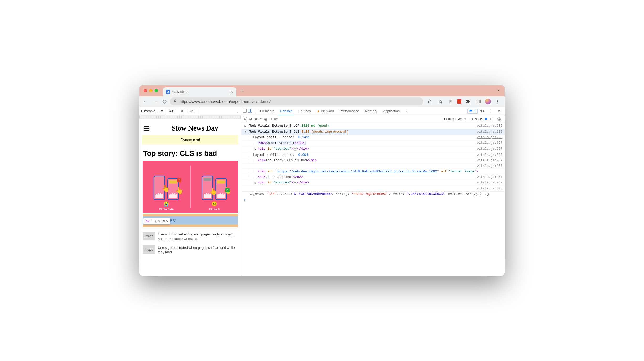 This screenshot has width=644, height=361. What do you see at coordinates (297, 101) in the screenshot?
I see `omnibox: https://www.tunetheweb.com/experiments/c…` at bounding box center [297, 101].